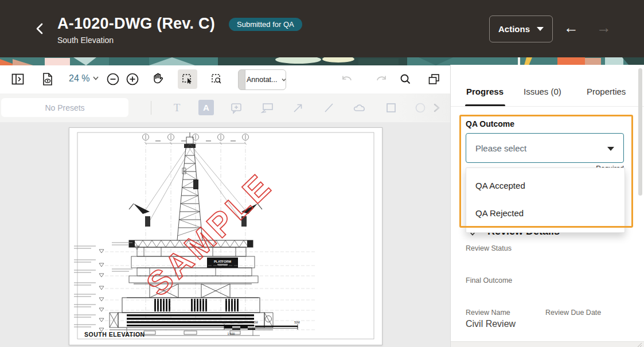 The width and height of the screenshot is (644, 347). What do you see at coordinates (501, 148) in the screenshot?
I see `qa-outcome-placeholder: Please select` at bounding box center [501, 148].